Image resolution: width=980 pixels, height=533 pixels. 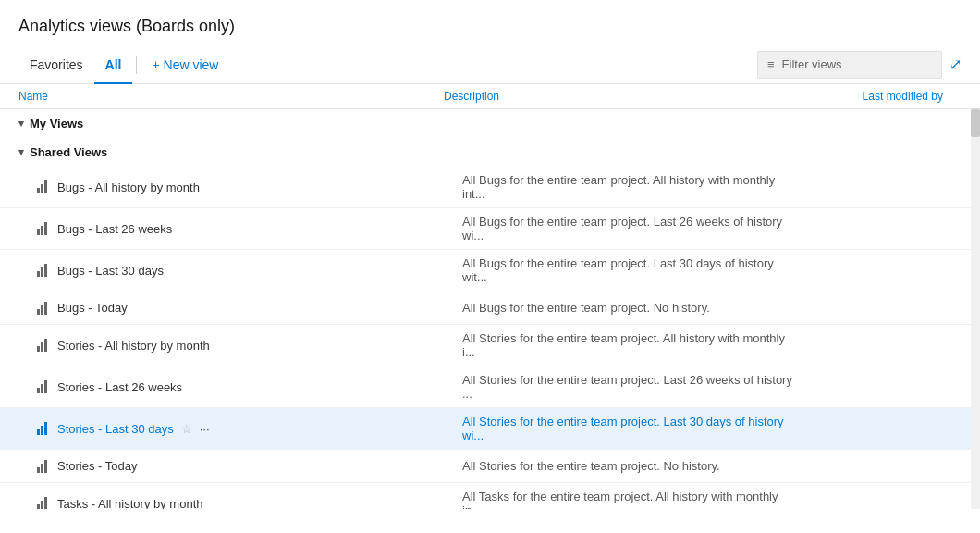 What do you see at coordinates (490, 387) in the screenshot?
I see `table-row: Stories - Last 26 weeks All Stories for …` at bounding box center [490, 387].